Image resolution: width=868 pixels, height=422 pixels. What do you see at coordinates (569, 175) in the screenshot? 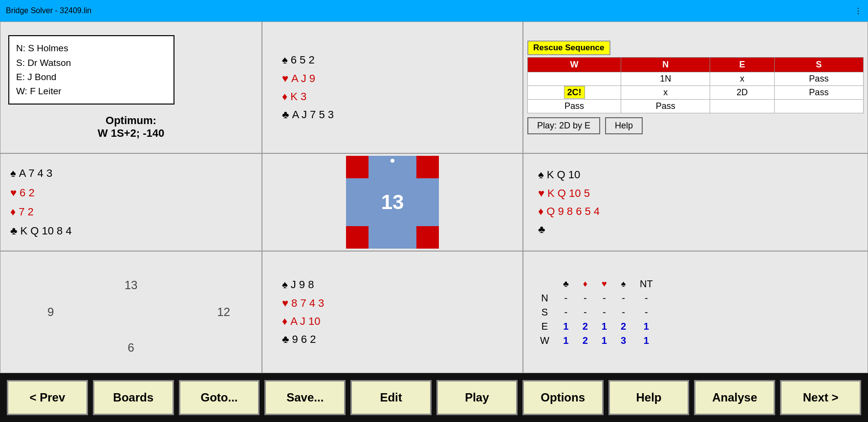
I see `east-spades: ♠ K Q 10` at bounding box center [569, 175].